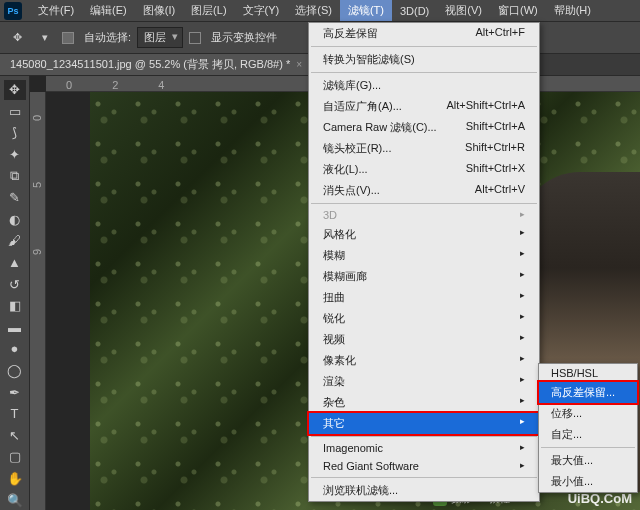 The height and width of the screenshot is (510, 640). Describe the element at coordinates (15, 436) in the screenshot. I see `path-tool: ↖` at that location.